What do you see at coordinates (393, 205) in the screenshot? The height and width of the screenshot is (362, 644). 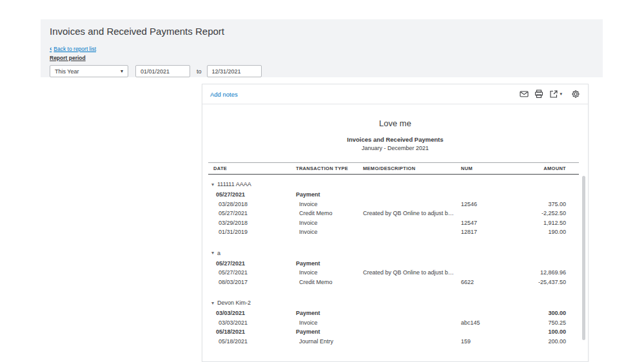 I see `table-row: 03/28/2018Invoice12546375.00` at bounding box center [393, 205].